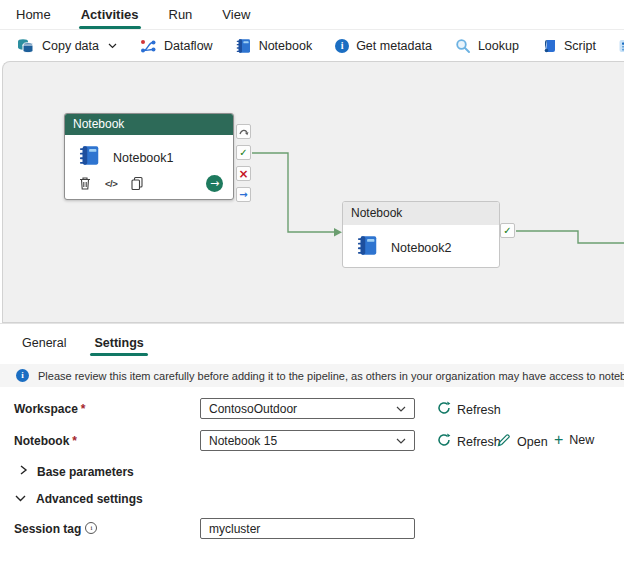 This screenshot has height=563, width=624. Describe the element at coordinates (66, 46) in the screenshot. I see `copy-data-button: Copy data` at that location.